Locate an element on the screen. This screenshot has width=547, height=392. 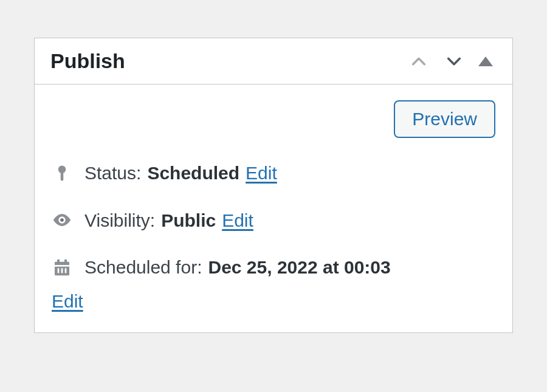
schedule-value: Dec 25, 2022 at 00:03 is located at coordinates (299, 267).